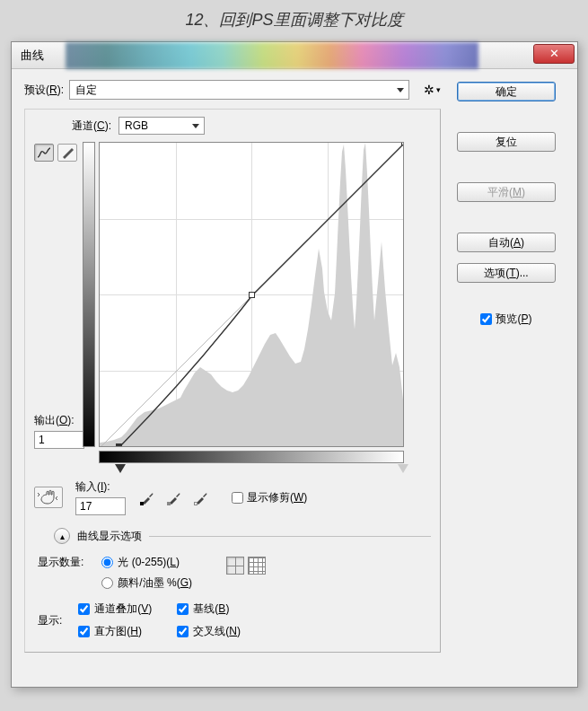  Describe the element at coordinates (487, 320) in the screenshot. I see `preview-checkbox` at that location.